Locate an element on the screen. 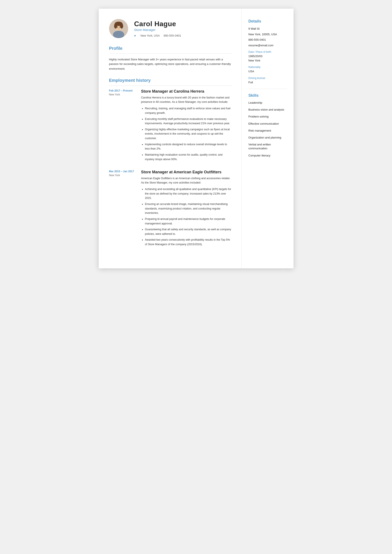 The width and height of the screenshot is (392, 554). job-desc-1: Carolina Herrera is a luxury brand with … is located at coordinates (186, 100).